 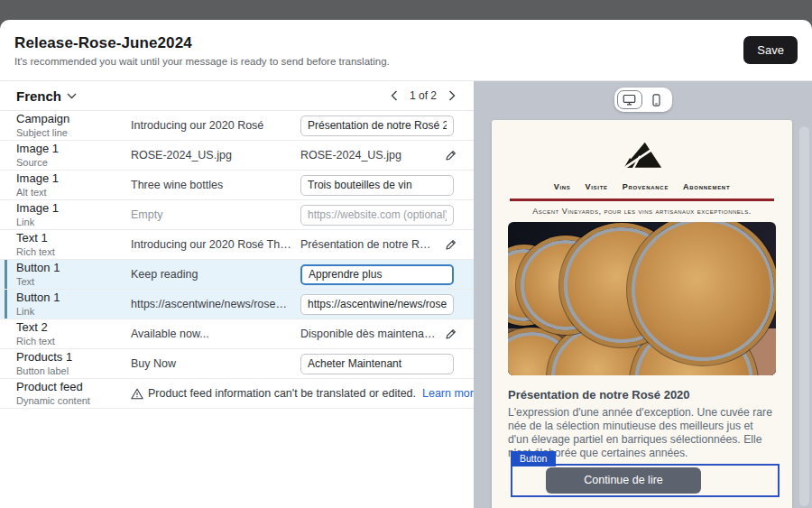 I want to click on field-label: Campaign, so click(x=74, y=119).